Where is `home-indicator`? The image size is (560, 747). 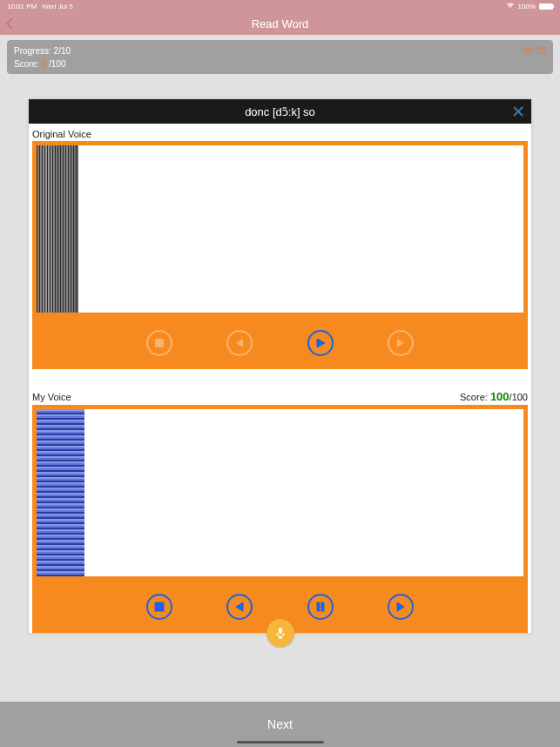
home-indicator is located at coordinates (280, 742).